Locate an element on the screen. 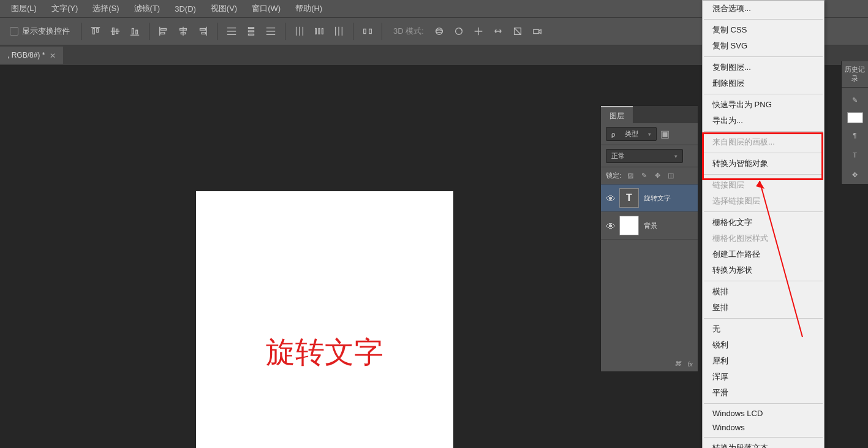 The width and height of the screenshot is (868, 448). context-menu-item: 链接图层 is located at coordinates (763, 185).